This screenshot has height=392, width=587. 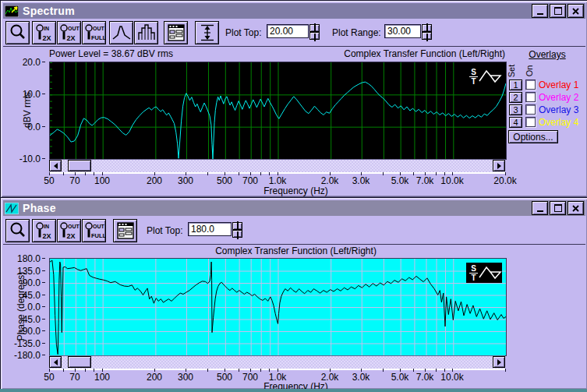 What do you see at coordinates (29, 271) in the screenshot?
I see `y-tick-label: 135.0` at bounding box center [29, 271].